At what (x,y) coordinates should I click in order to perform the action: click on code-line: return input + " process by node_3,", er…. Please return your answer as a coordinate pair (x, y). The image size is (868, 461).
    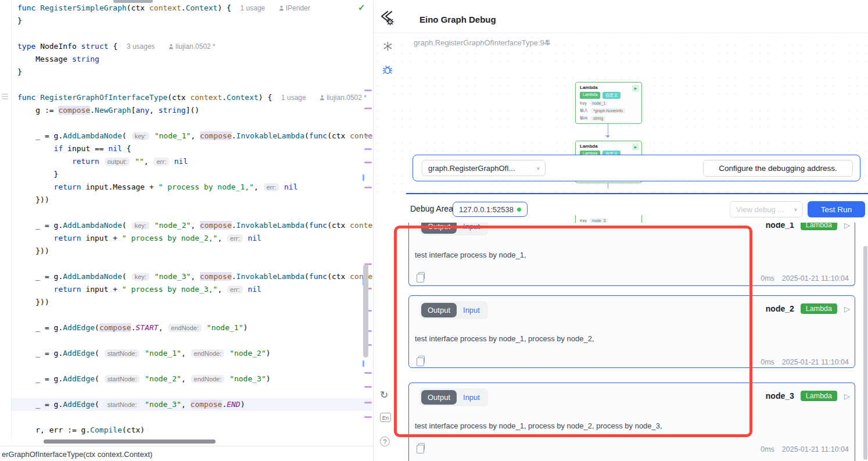
    Looking at the image, I should click on (186, 290).